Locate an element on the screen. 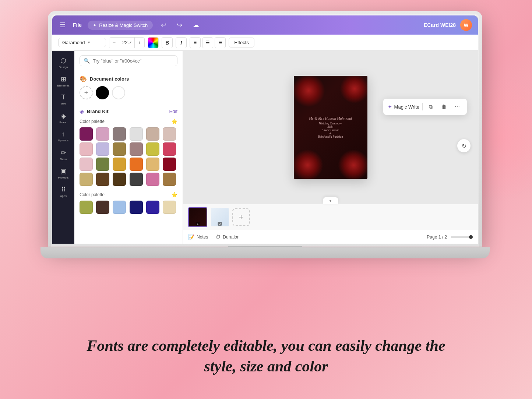 The width and height of the screenshot is (532, 399). sidebar-item-design: ⬡ Design is located at coordinates (63, 63).